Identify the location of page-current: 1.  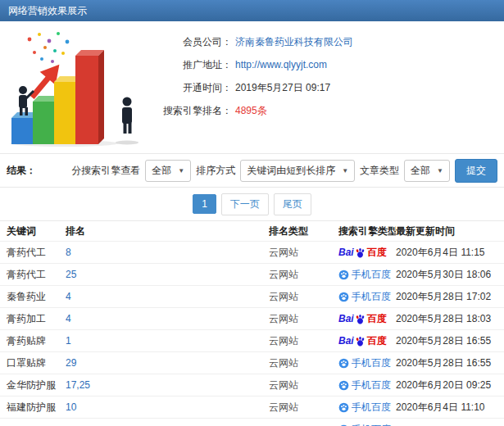
(205, 204).